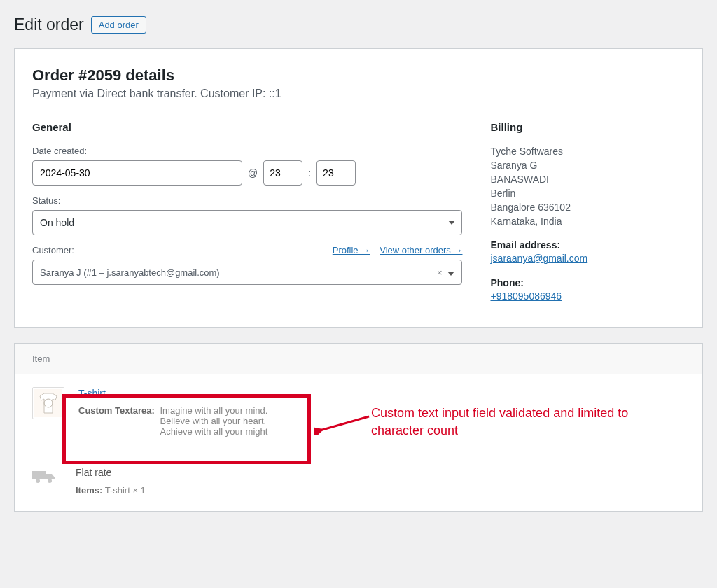  What do you see at coordinates (247, 200) in the screenshot?
I see `status-label: Status:` at bounding box center [247, 200].